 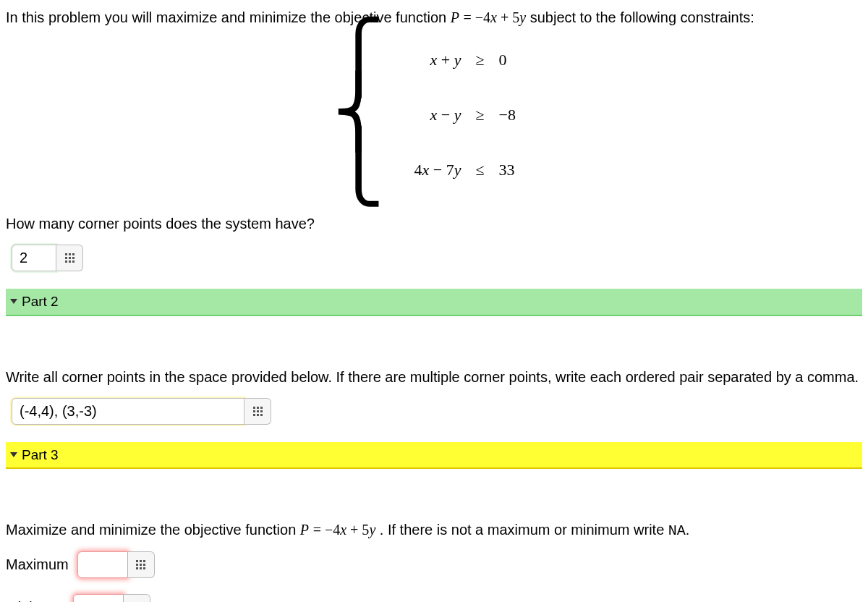 What do you see at coordinates (642, 17) in the screenshot?
I see `intro-suffix: subject to the following constraints:` at bounding box center [642, 17].